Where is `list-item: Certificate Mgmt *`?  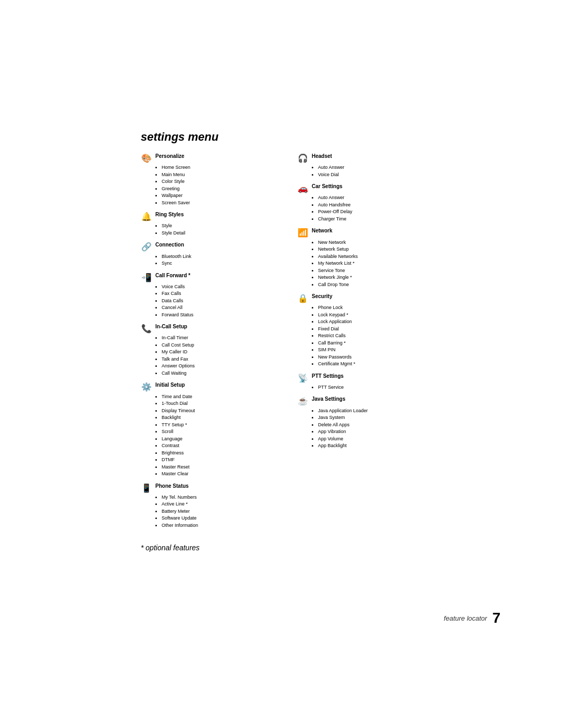
list-item: Certificate Mgmt * is located at coordinates (378, 364).